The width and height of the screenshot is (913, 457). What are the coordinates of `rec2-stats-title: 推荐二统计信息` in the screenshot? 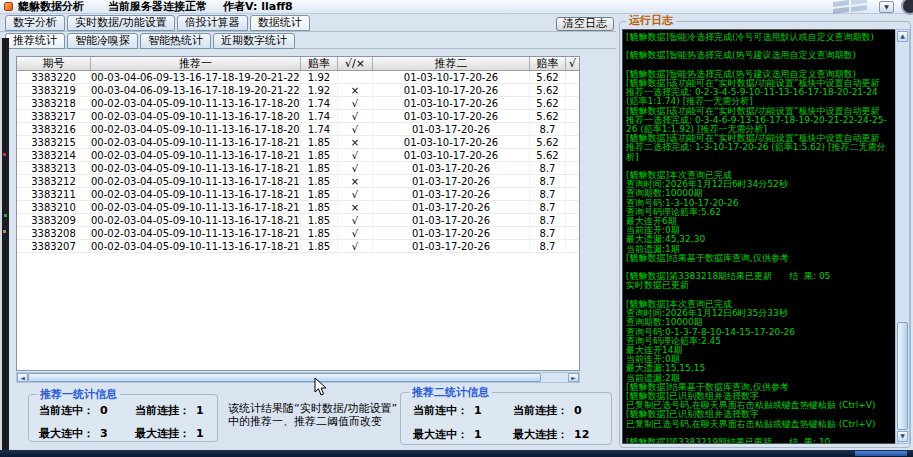 It's located at (450, 392).